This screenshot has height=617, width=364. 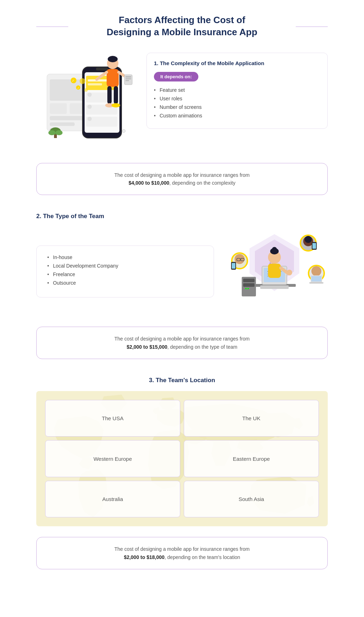 What do you see at coordinates (182, 26) in the screenshot?
I see `page-title: Factors Affecting the Cost of Designing …` at bounding box center [182, 26].